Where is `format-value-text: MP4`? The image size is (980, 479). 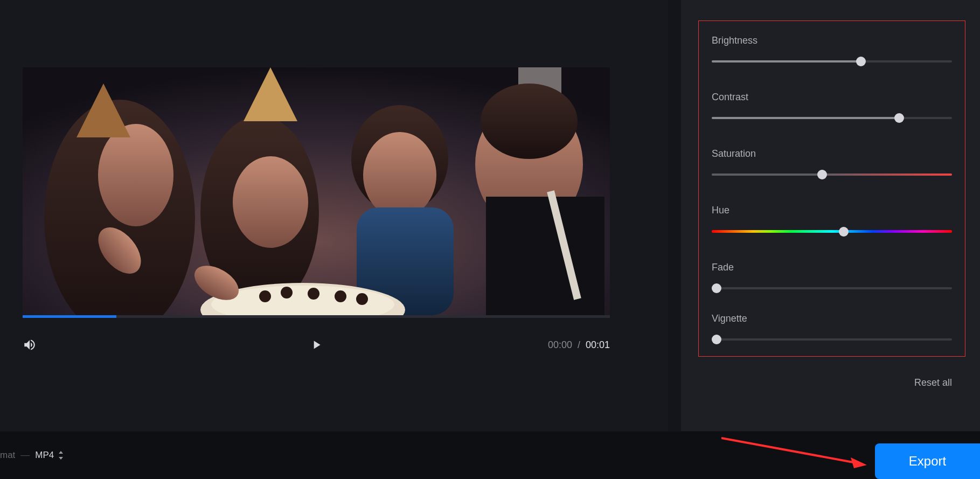
format-value-text: MP4 is located at coordinates (44, 455).